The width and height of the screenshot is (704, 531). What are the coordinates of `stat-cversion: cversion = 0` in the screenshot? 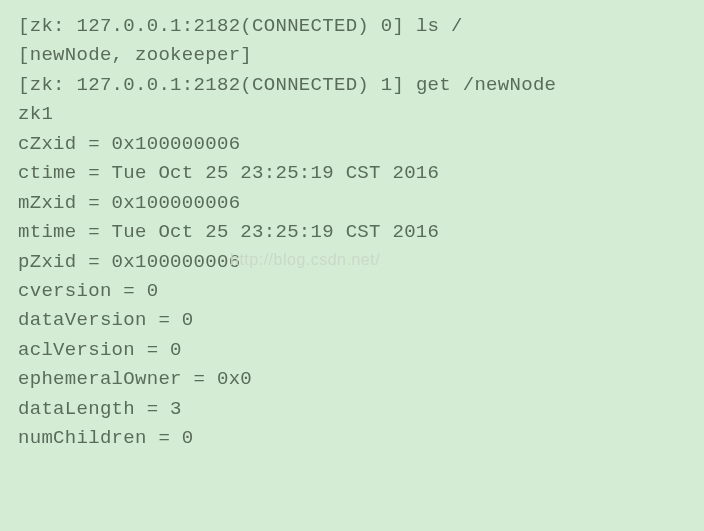 It's located at (352, 292).